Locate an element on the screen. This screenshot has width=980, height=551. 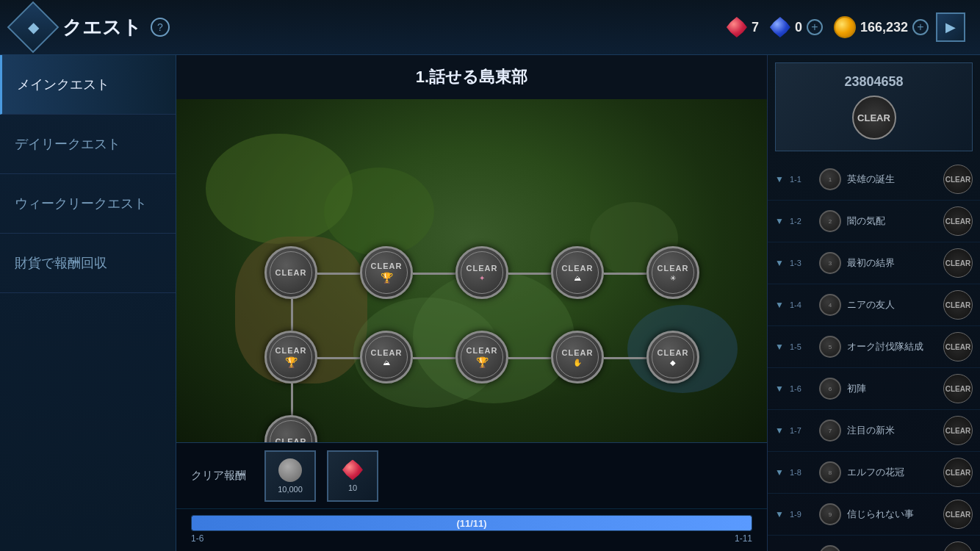
red-gem-icon is located at coordinates (737, 27).